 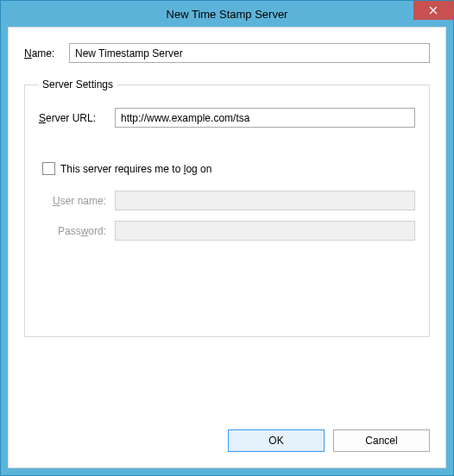 What do you see at coordinates (249, 53) in the screenshot?
I see `name-input` at bounding box center [249, 53].